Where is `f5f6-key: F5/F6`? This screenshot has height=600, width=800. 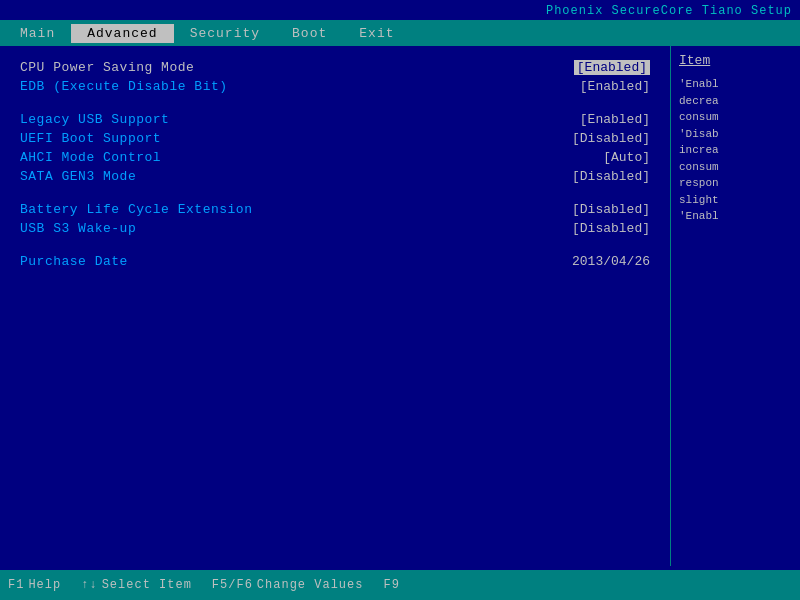 f5f6-key: F5/F6 is located at coordinates (232, 585).